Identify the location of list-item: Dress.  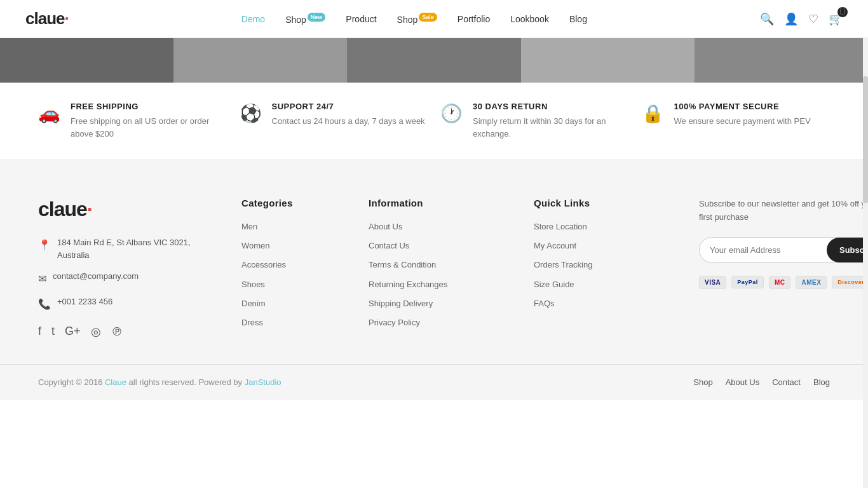
(292, 323).